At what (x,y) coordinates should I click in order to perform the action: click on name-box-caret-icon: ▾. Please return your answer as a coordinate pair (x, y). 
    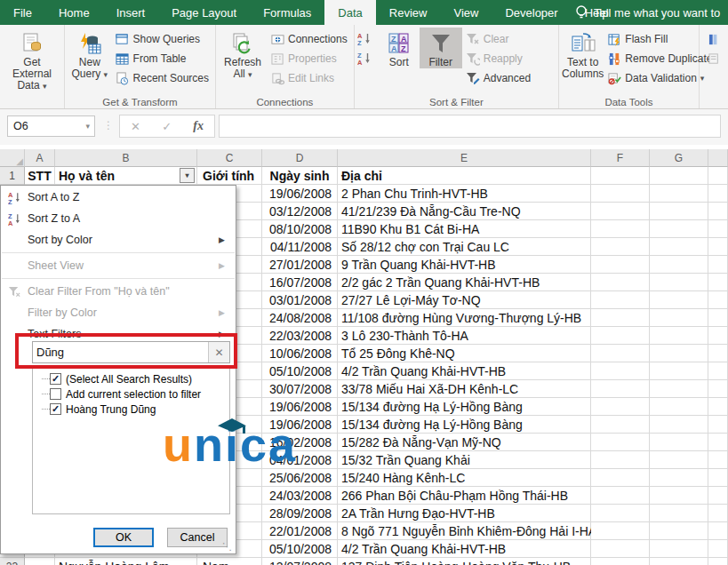
    Looking at the image, I should click on (87, 126).